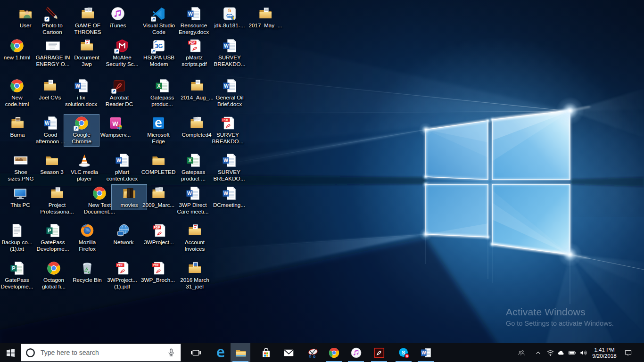 This screenshot has width=644, height=362. I want to click on desktop-icon-pmart-content-docx: pMart content.docx, so click(122, 168).